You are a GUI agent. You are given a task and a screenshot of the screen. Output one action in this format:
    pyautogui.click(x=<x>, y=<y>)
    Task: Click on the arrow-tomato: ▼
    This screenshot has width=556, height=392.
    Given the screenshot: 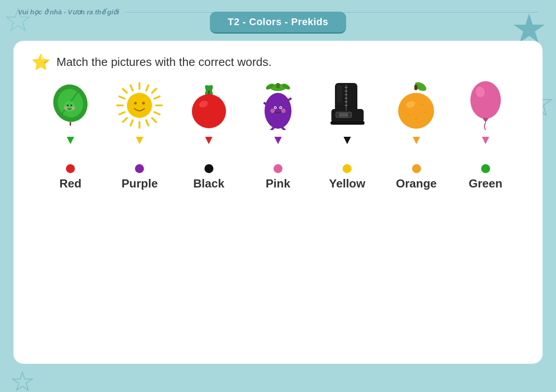 What is the action you would take?
    pyautogui.click(x=209, y=140)
    